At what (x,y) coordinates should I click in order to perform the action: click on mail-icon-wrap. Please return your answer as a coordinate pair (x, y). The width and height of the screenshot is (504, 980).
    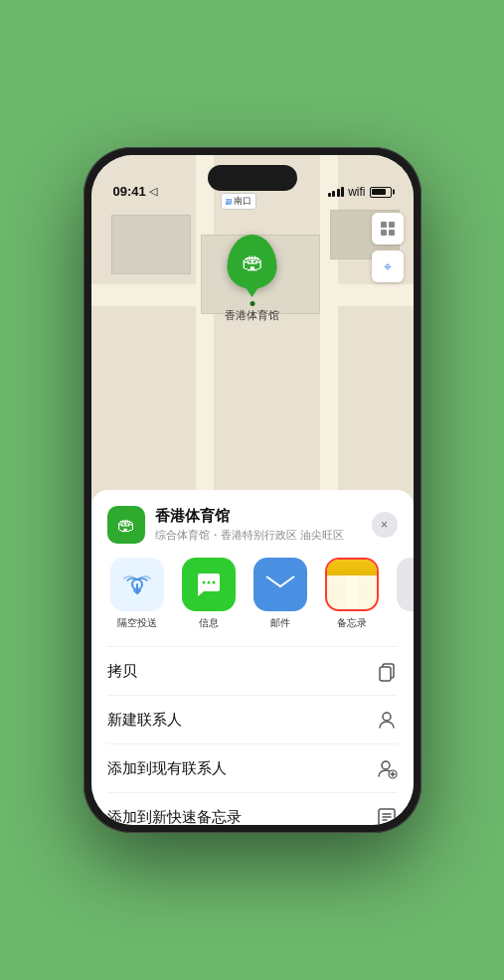
    Looking at the image, I should click on (280, 584).